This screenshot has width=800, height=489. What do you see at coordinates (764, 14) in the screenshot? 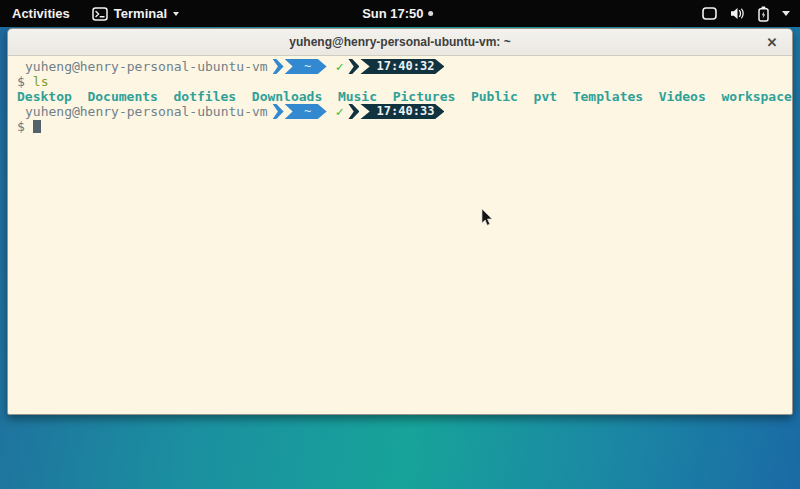
I see `battery-charging-icon` at bounding box center [764, 14].